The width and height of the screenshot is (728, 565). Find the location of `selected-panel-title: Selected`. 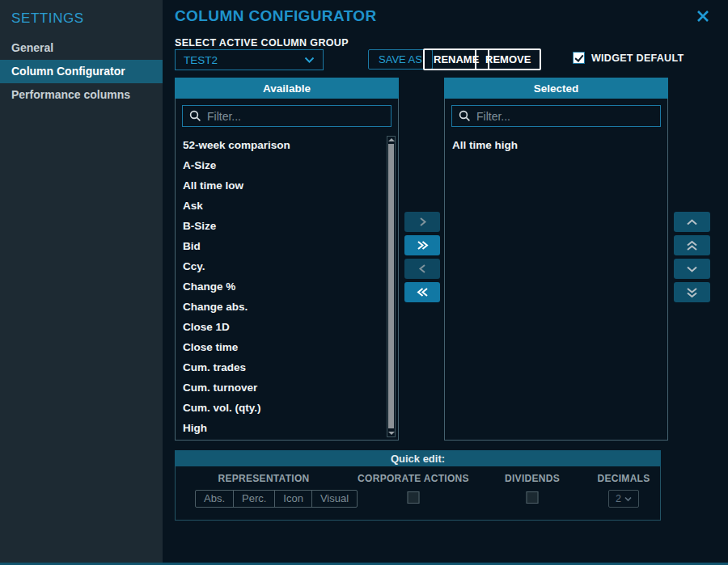

selected-panel-title: Selected is located at coordinates (557, 88).